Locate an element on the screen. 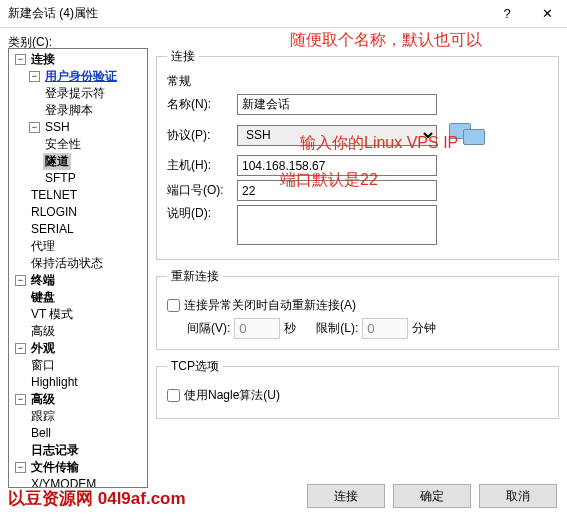 Image resolution: width=567 pixels, height=520 pixels. min-label: 分钟 is located at coordinates (424, 328).